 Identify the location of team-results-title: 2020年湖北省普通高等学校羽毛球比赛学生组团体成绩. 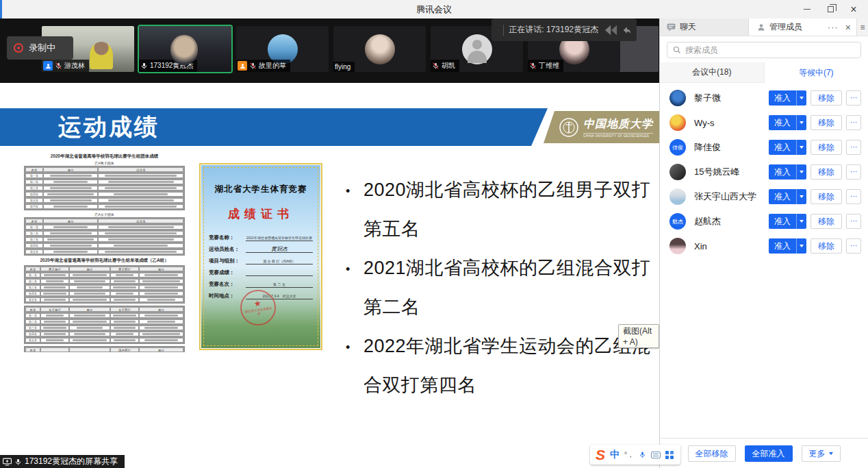
(104, 156).